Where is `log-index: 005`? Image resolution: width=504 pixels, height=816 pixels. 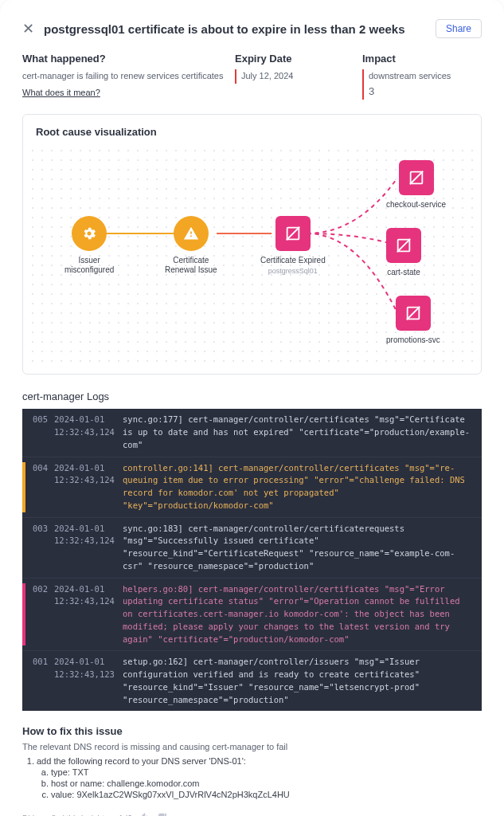 log-index: 005 is located at coordinates (40, 432).